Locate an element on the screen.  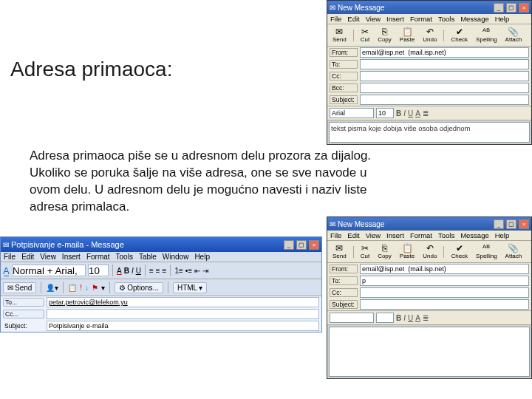
numbered-list-icon: 1≡ is located at coordinates (179, 270).